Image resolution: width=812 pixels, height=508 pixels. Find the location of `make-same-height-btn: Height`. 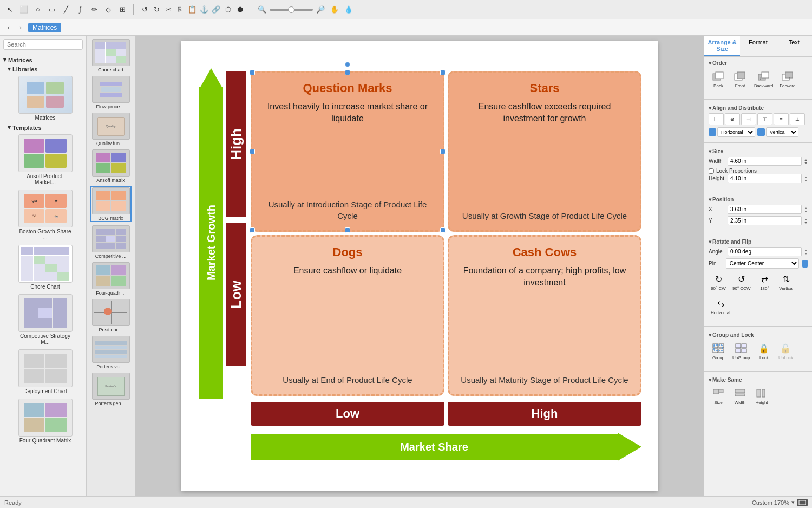

make-same-height-btn: Height is located at coordinates (762, 396).